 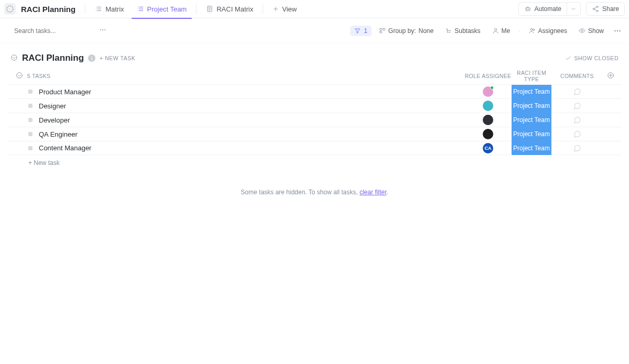 I want to click on new-task-header-button: + NEW TASK, so click(x=117, y=58).